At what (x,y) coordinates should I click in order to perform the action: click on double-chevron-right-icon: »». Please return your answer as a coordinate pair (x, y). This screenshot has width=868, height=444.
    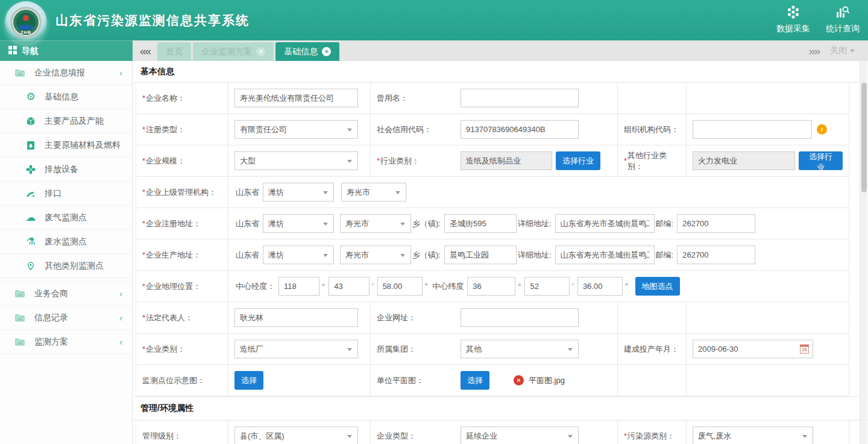
    Looking at the image, I should click on (814, 51).